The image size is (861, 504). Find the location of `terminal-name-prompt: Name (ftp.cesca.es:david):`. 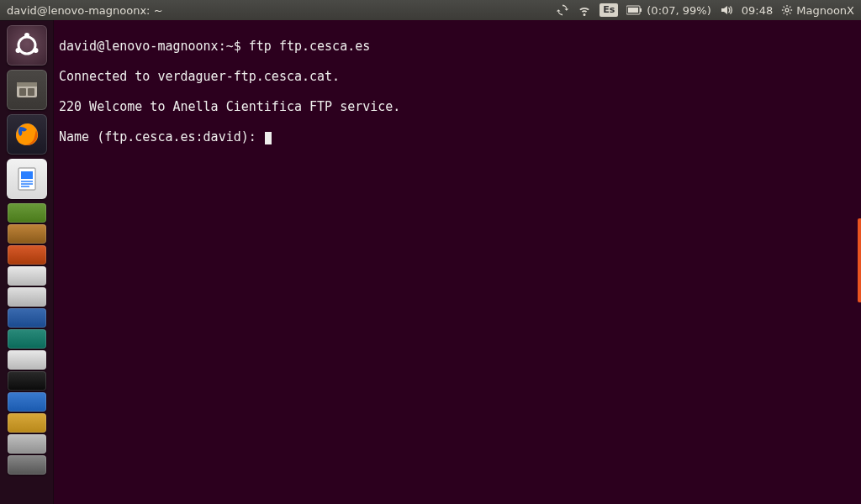

terminal-name-prompt: Name (ftp.cesca.es:david): is located at coordinates (161, 137).